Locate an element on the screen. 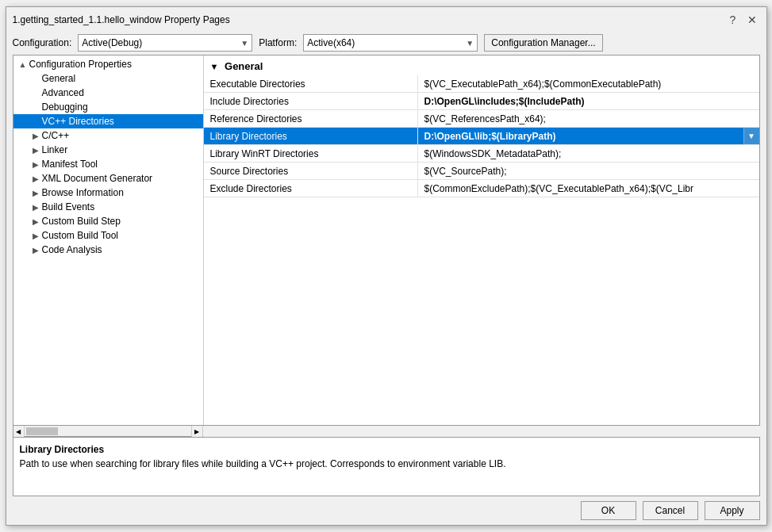  prop-name-exclude-dirs: Exclude Directories is located at coordinates (311, 189).